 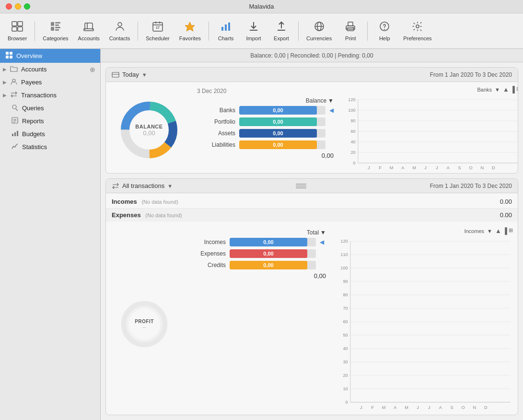 What do you see at coordinates (170, 186) in the screenshot?
I see `transactions-dropdown: ▼` at bounding box center [170, 186].